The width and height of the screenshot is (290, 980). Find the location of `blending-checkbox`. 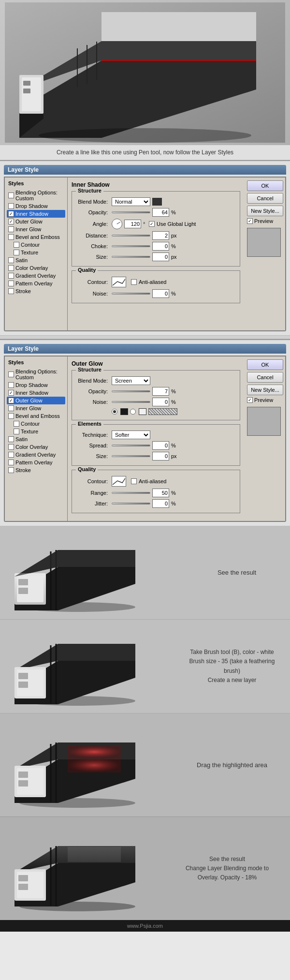

blending-checkbox is located at coordinates (11, 195).